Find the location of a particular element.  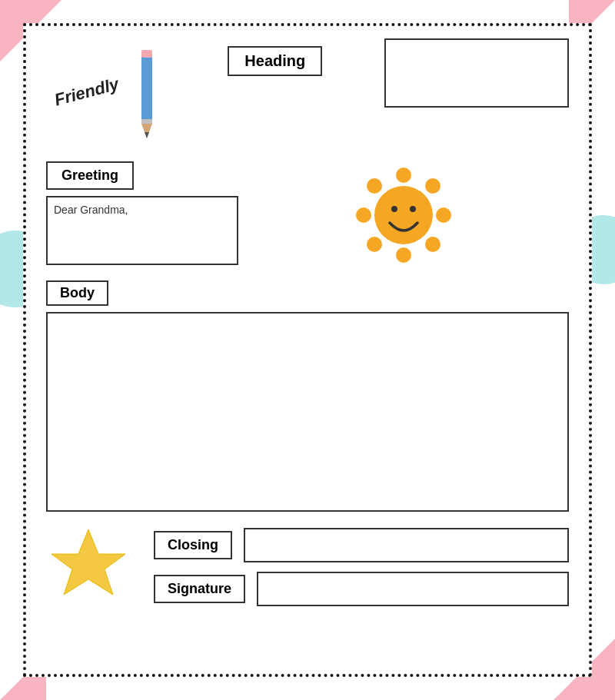

heading-section: Friendly Heading is located at coordinates (308, 92).